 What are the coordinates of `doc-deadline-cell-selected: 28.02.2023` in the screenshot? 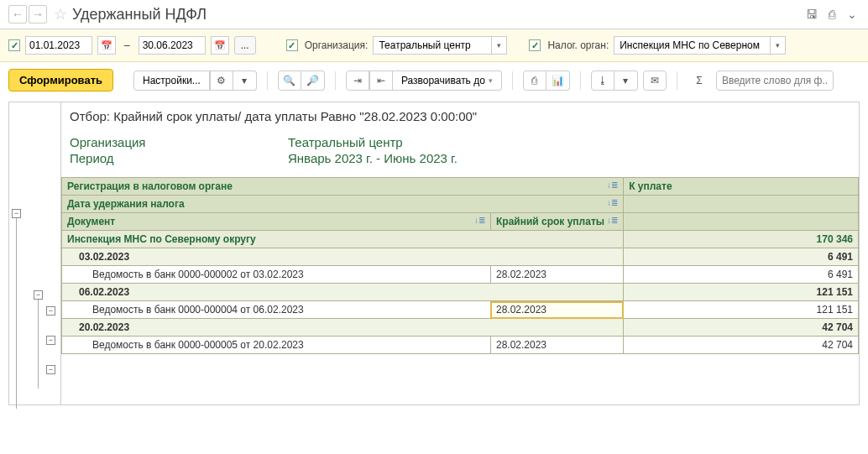 It's located at (557, 310).